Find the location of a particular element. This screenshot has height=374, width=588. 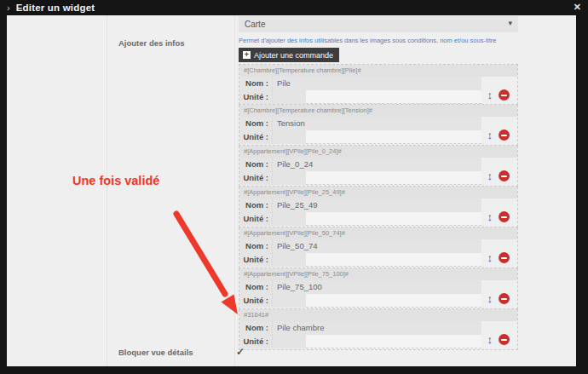

close-icon: ✕ is located at coordinates (578, 7).